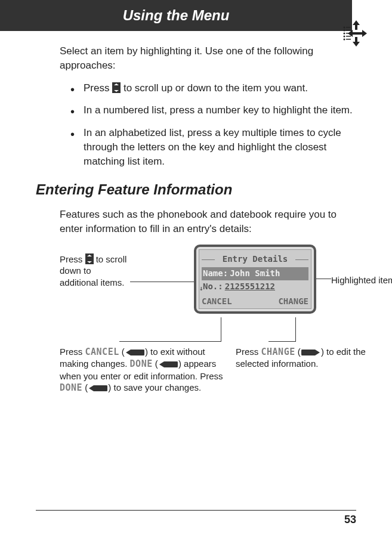  What do you see at coordinates (214, 88) in the screenshot?
I see `list-item: Press to scroll up or down to the item y…` at bounding box center [214, 88].